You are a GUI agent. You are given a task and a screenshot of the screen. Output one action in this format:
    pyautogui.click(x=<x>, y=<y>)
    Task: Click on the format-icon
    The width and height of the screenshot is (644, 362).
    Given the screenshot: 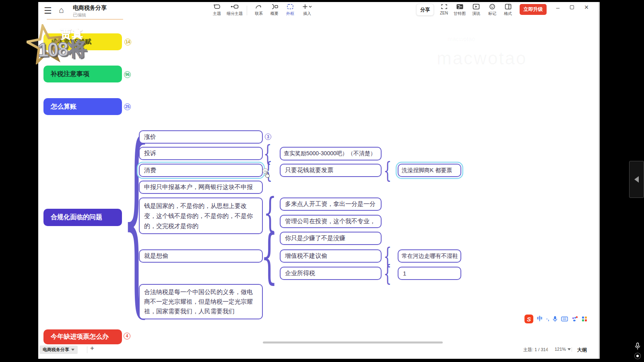 What is the action you would take?
    pyautogui.click(x=508, y=6)
    